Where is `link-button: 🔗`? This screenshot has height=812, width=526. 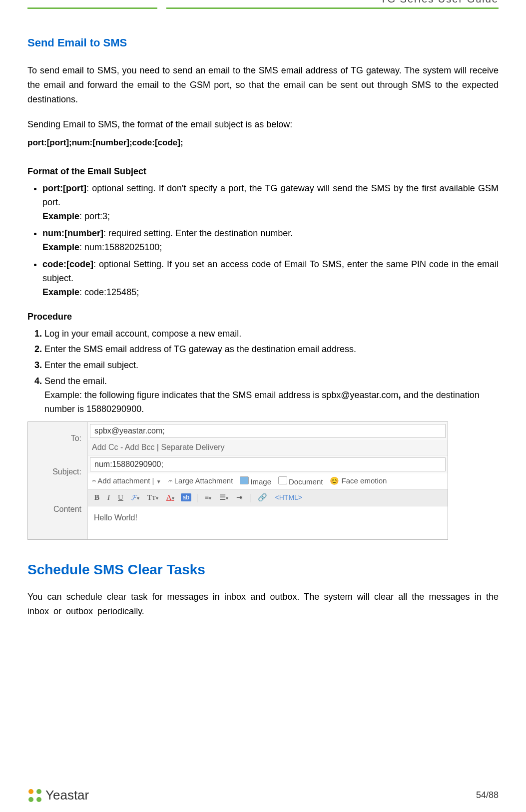
link-button: 🔗 is located at coordinates (263, 497).